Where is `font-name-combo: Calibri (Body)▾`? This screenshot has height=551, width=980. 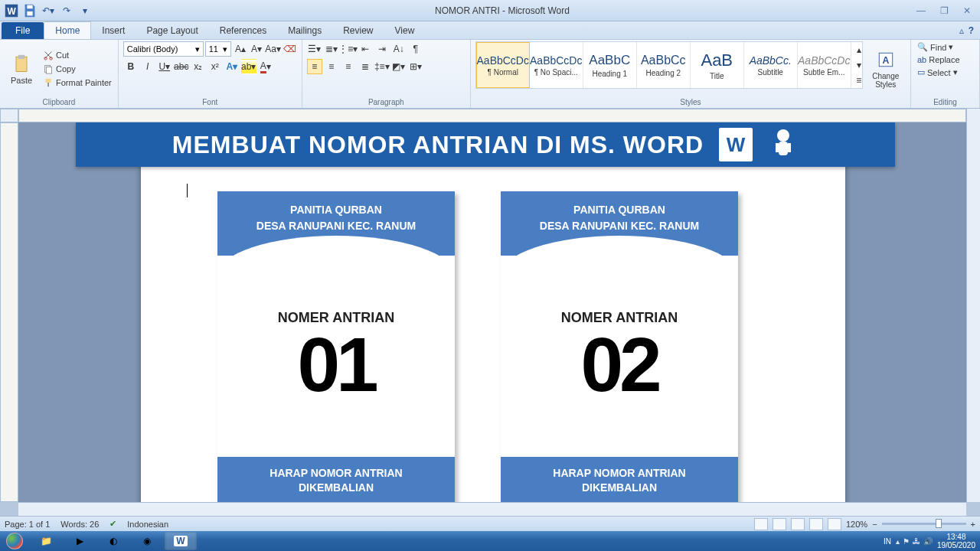 font-name-combo: Calibri (Body)▾ is located at coordinates (164, 49).